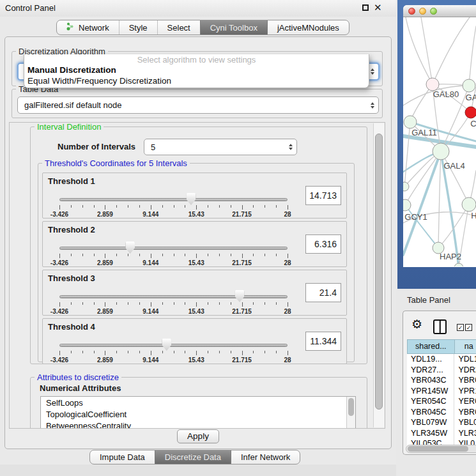  I want to click on network-node-c, so click(470, 112).